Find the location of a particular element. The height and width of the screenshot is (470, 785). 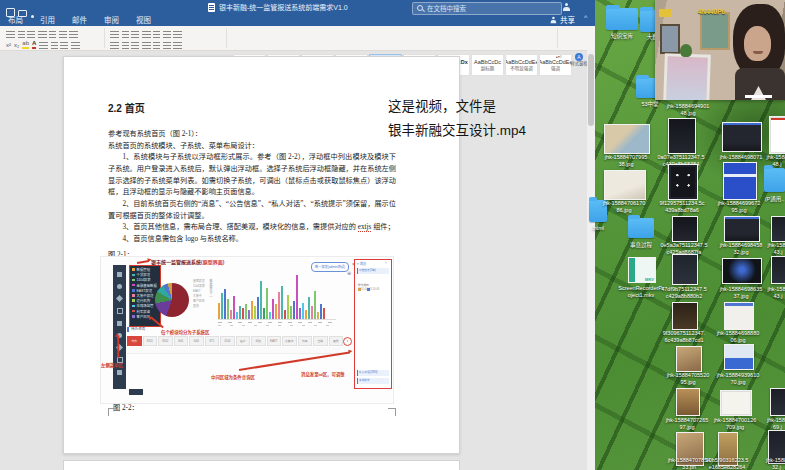

osd-label: 4N440P6 is located at coordinates (712, 12).